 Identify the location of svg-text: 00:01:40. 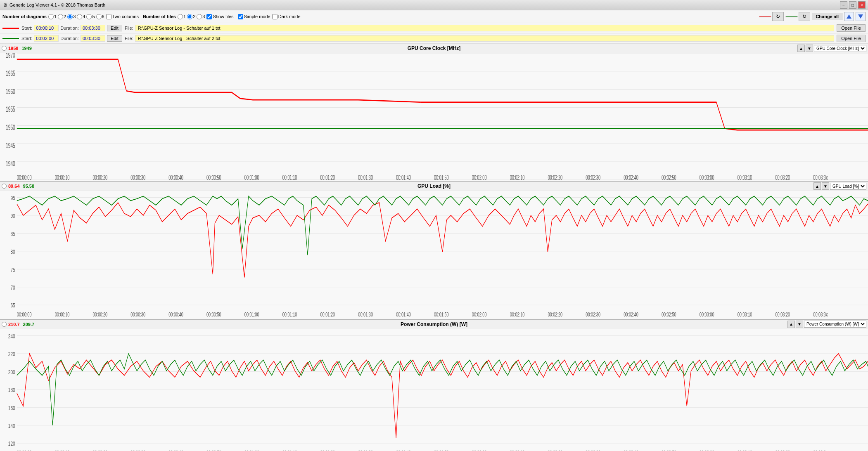
(403, 177).